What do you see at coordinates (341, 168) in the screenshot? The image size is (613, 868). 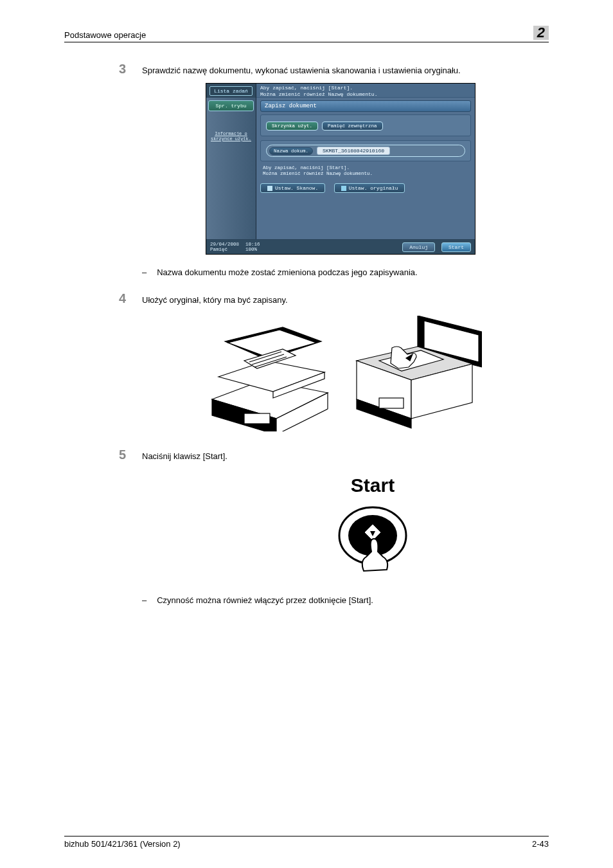 I see `lcd-screenshot: Lista zadań Aby zapisać, naciśnij [Start…` at bounding box center [341, 168].